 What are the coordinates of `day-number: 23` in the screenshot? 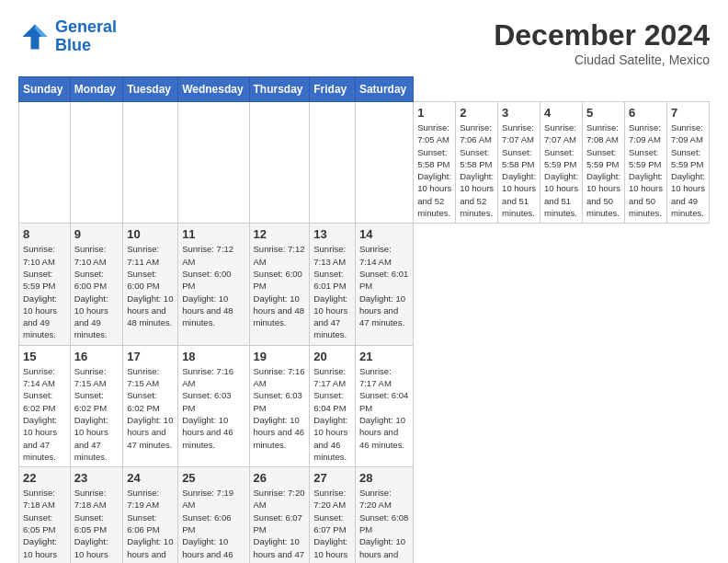 It's located at (97, 478).